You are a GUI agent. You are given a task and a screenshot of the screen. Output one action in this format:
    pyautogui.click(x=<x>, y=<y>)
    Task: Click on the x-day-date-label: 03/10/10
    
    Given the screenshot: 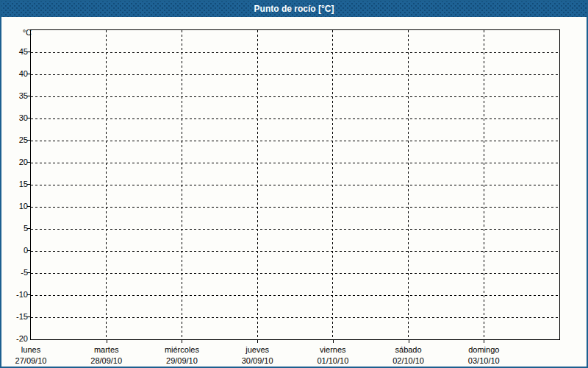 What is the action you would take?
    pyautogui.click(x=484, y=361)
    